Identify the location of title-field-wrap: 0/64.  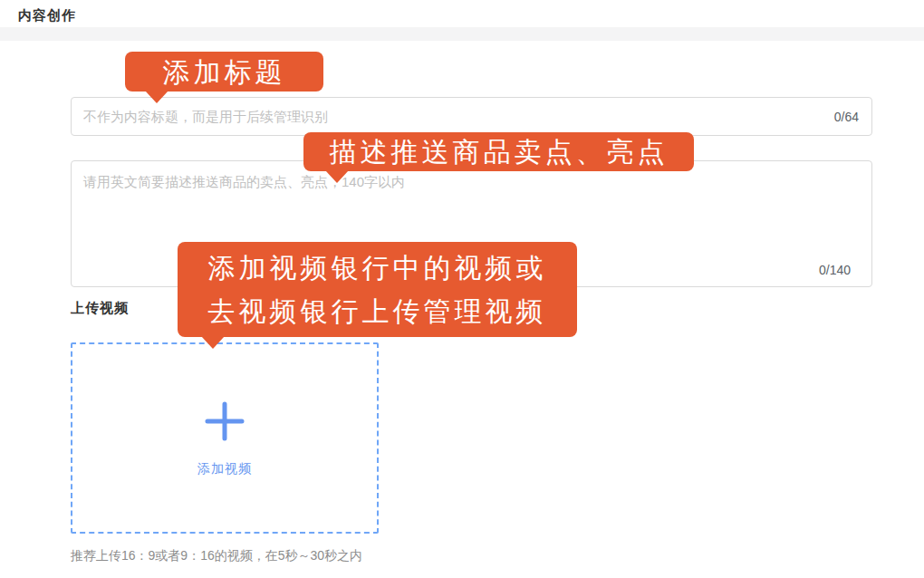
(471, 116).